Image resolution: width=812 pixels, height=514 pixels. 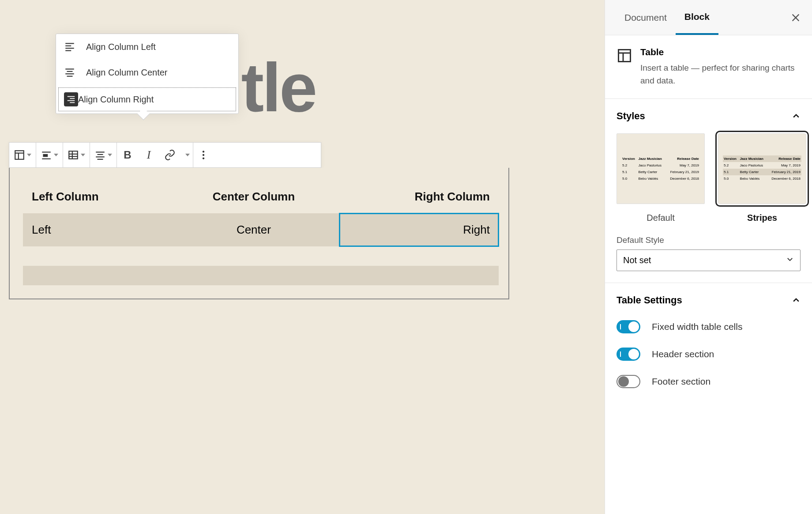 I want to click on table-cell: Left, so click(x=95, y=230).